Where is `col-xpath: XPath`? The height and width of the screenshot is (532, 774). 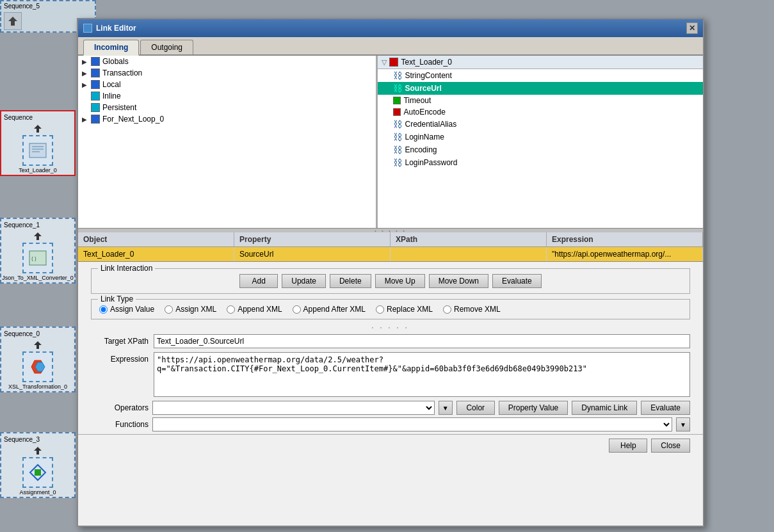
col-xpath: XPath is located at coordinates (469, 239).